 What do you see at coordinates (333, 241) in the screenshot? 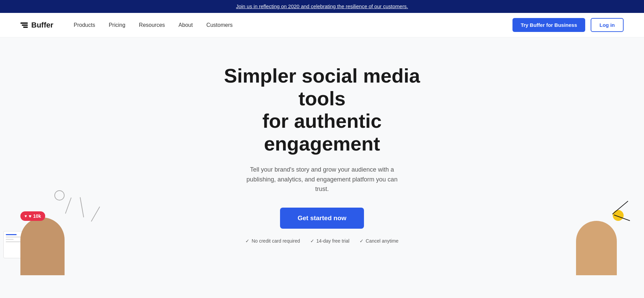
I see `feature-label-2: 14-day free trial` at bounding box center [333, 241].